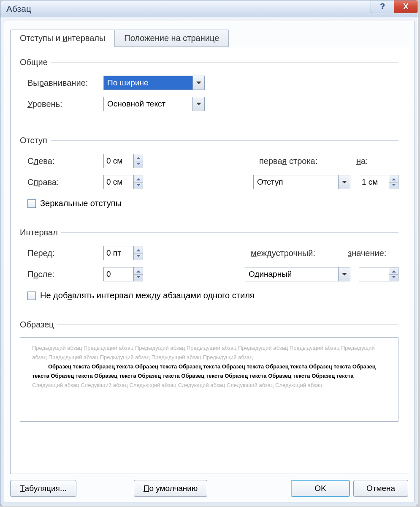  Describe the element at coordinates (209, 253) in the screenshot. I see `row-spacing-before: Перед: 0 пт междустрочный: значение:` at that location.